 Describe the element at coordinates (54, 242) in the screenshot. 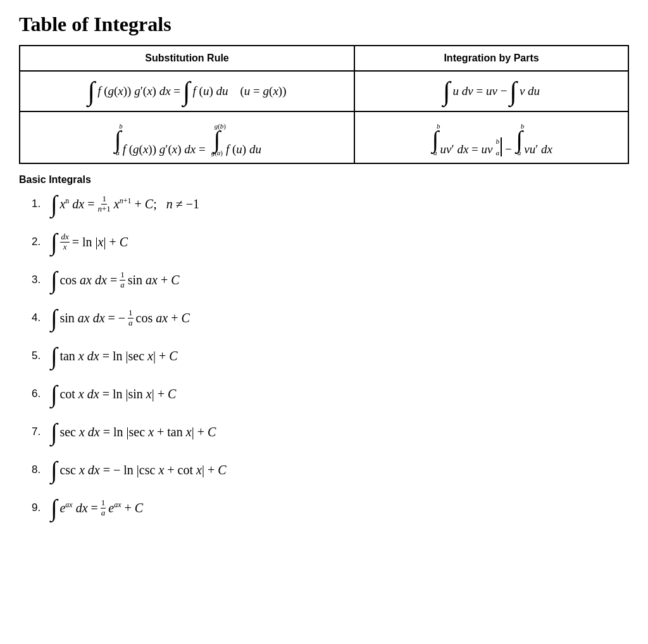

I see `integral-2: ∫` at that location.